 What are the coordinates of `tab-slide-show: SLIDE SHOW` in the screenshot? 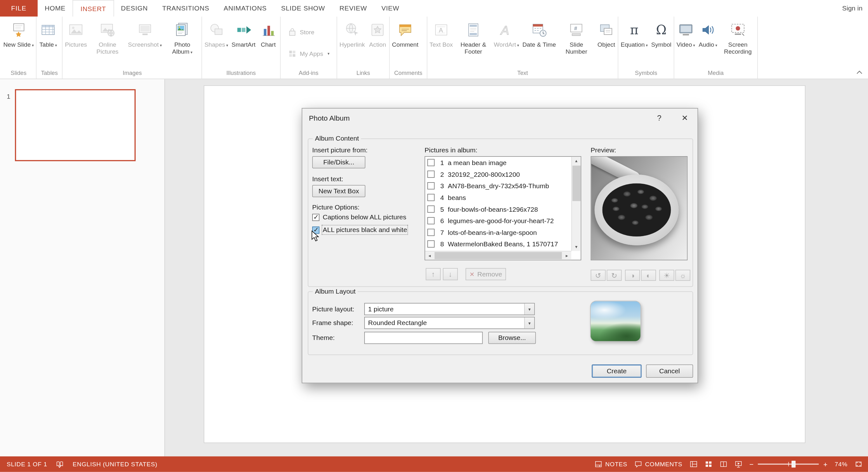 It's located at (303, 8).